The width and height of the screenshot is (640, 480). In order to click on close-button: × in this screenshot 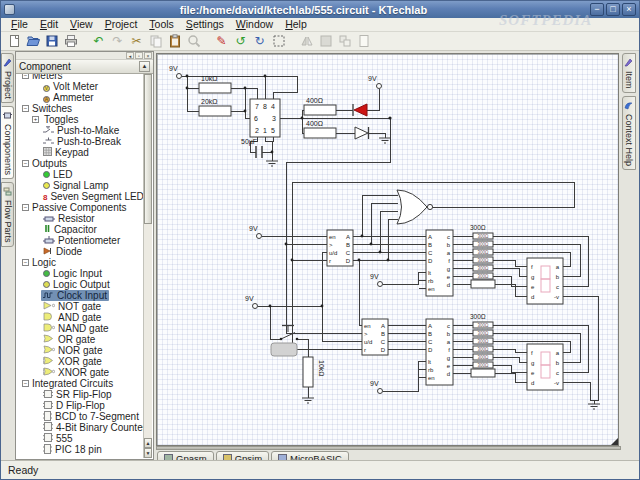, I will do `click(629, 10)`.